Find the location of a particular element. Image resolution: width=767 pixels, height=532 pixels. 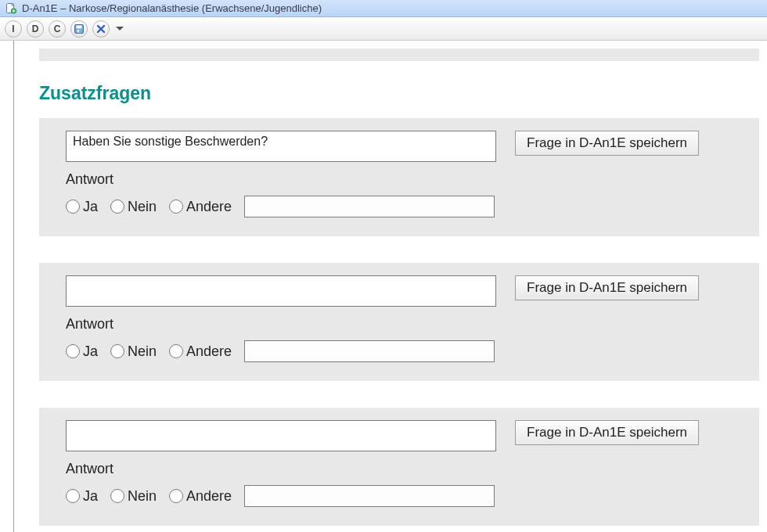

toolbar-info-button: I is located at coordinates (13, 29).